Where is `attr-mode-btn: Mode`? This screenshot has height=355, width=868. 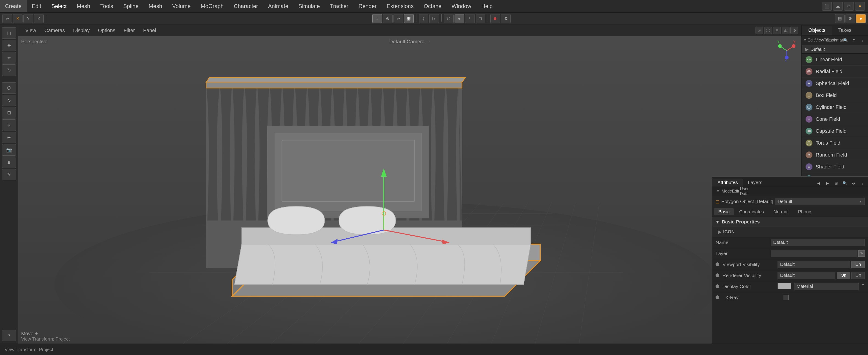
attr-mode-btn: Mode is located at coordinates (727, 191).